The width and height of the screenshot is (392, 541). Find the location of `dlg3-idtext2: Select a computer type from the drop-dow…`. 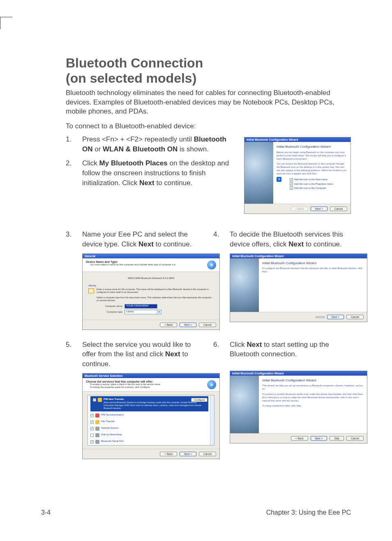

dlg3-idtext2: Select a computer type from the drop-dow… is located at coordinates (155, 299).